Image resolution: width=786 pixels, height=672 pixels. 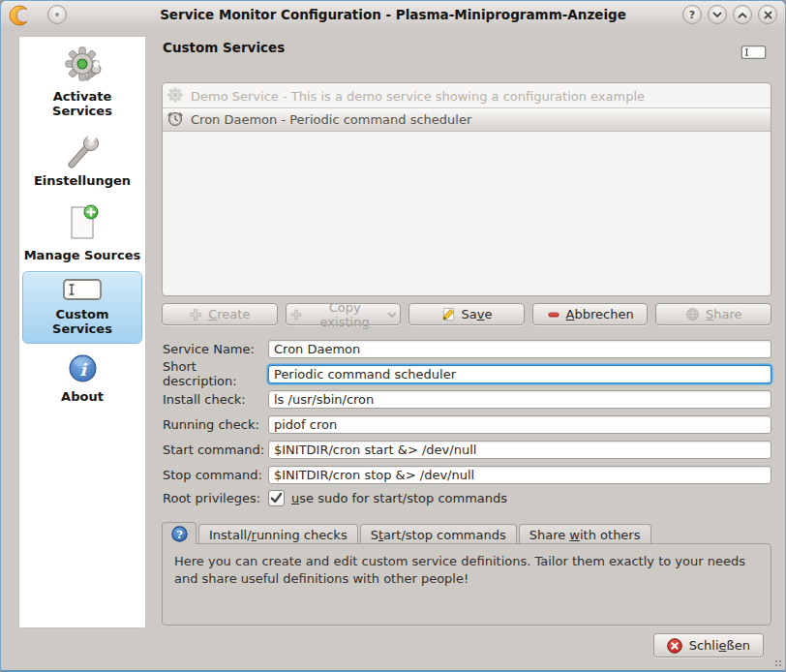 I want to click on sudo-checkbox-label: use sudo for start/stop commands, so click(x=399, y=498).